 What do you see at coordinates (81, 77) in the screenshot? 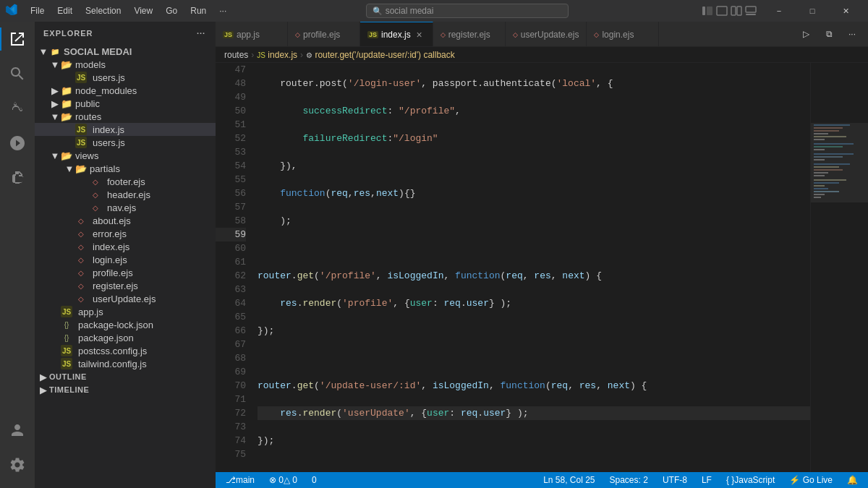
I see `models-usersjs-icon: JS` at bounding box center [81, 77].